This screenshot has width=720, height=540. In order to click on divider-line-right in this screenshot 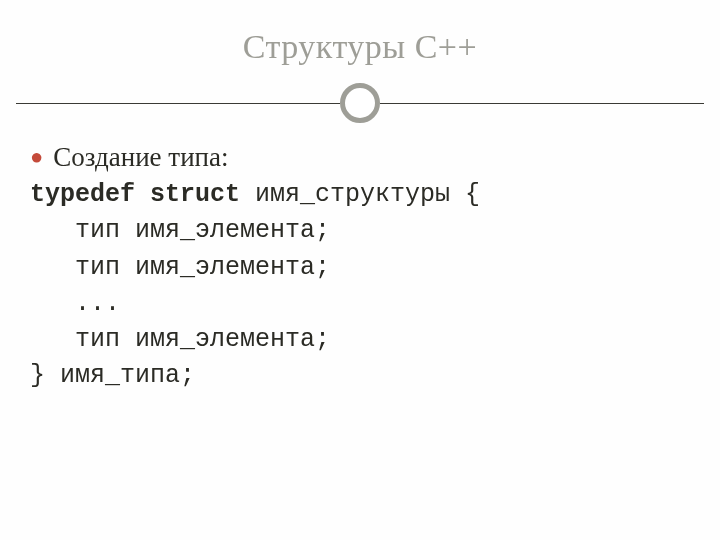, I will do `click(542, 104)`.